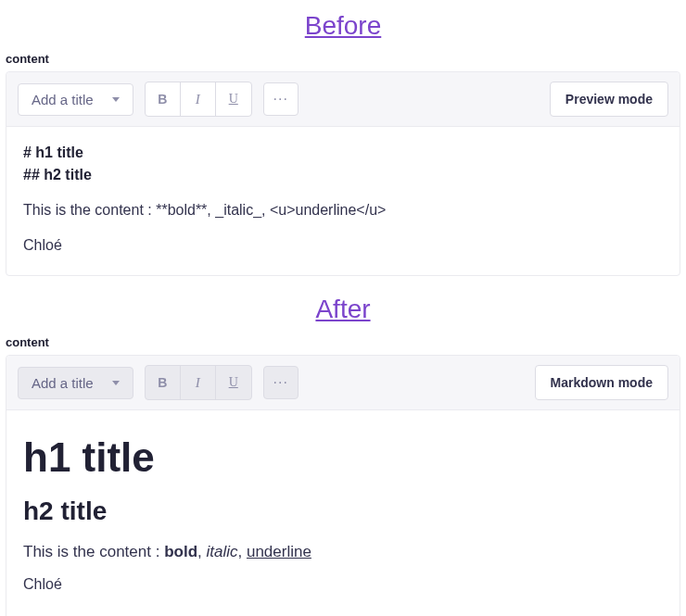  Describe the element at coordinates (343, 552) in the screenshot. I see `rendered-content-line: This is the content : bold, italic, unde…` at that location.